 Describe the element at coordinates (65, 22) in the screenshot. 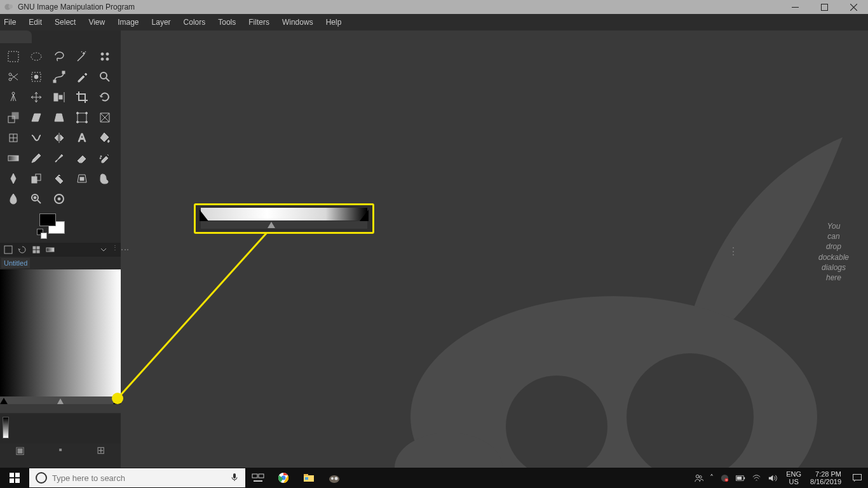

I see `menu-select: Select` at that location.